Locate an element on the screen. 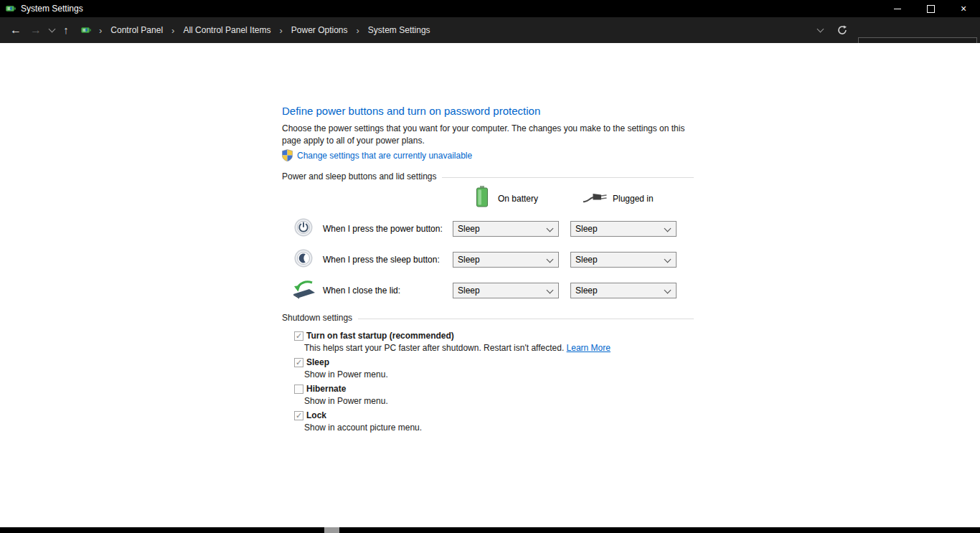 The image size is (980, 533). close-button: × is located at coordinates (963, 9).